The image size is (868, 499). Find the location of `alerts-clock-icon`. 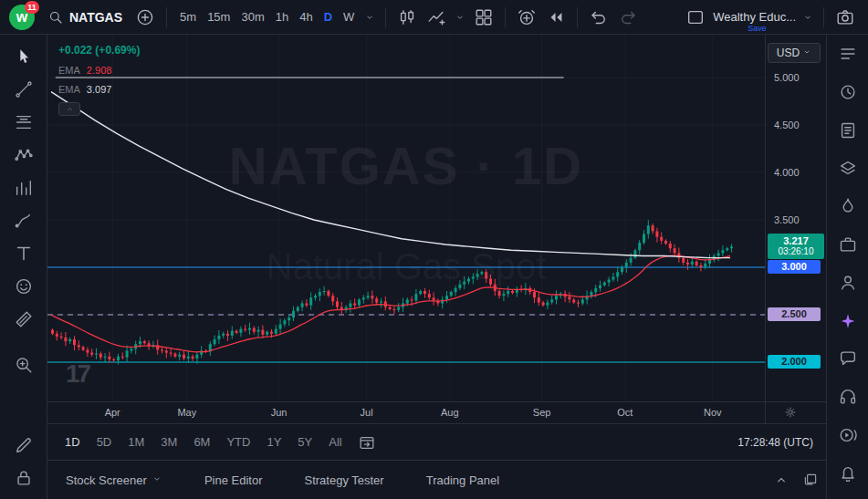

alerts-clock-icon is located at coordinates (848, 93).